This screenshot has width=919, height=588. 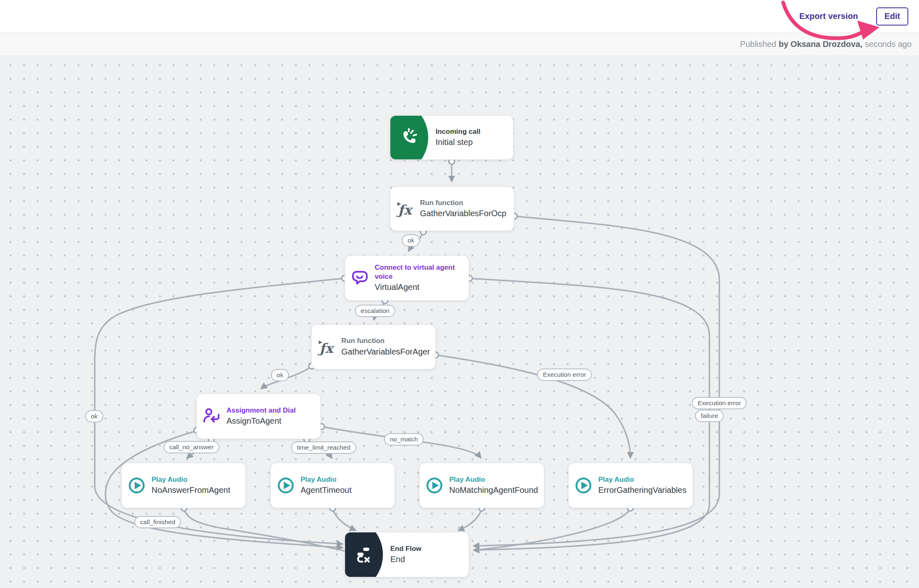 What do you see at coordinates (590, 414) in the screenshot?
I see `edge-failure` at bounding box center [590, 414].